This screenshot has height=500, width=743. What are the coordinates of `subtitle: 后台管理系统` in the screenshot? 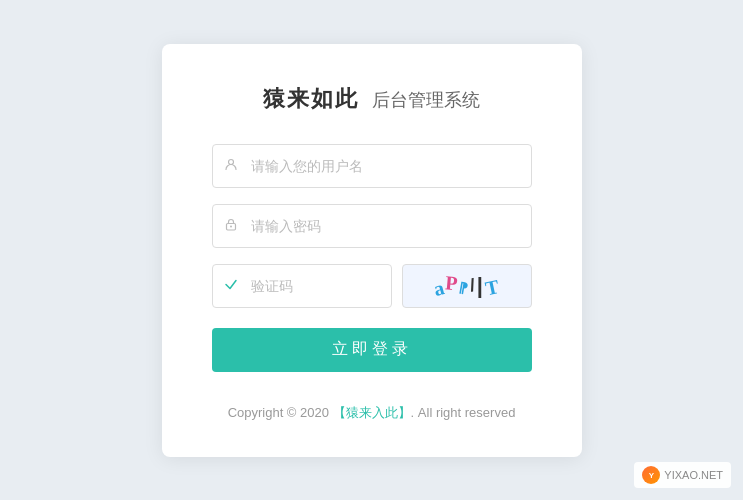 It's located at (426, 100).